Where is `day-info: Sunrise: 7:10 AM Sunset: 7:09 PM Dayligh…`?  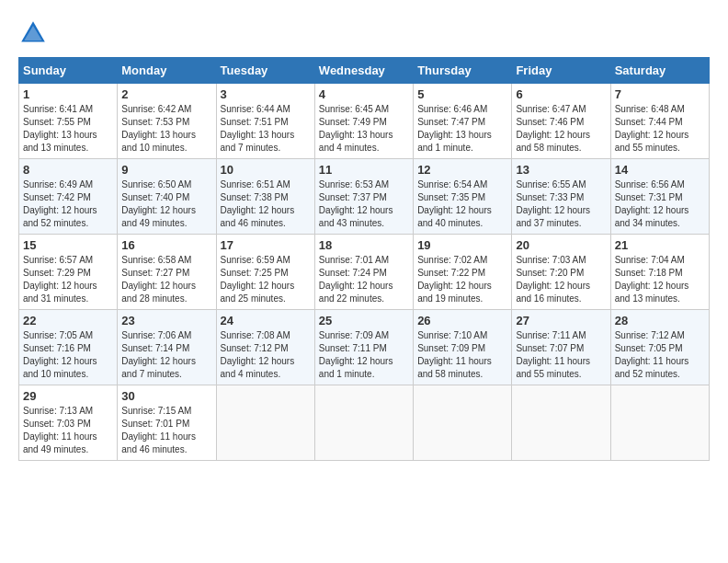
day-info: Sunrise: 7:10 AM Sunset: 7:09 PM Dayligh… is located at coordinates (462, 355).